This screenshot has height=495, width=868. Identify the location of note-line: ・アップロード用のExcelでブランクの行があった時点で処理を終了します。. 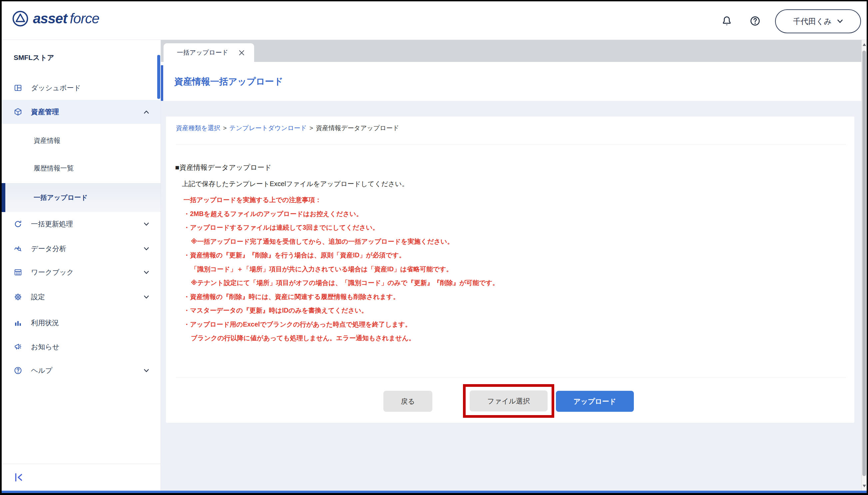
(512, 324).